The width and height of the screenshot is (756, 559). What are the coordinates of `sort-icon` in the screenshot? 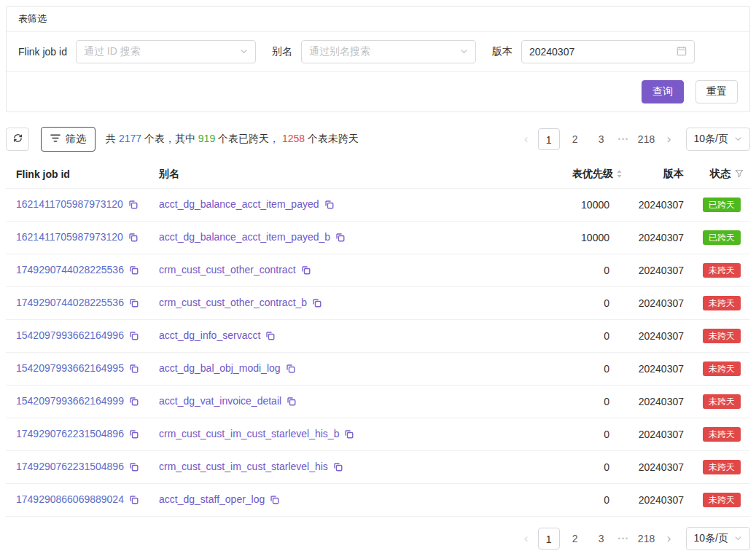 It's located at (620, 175).